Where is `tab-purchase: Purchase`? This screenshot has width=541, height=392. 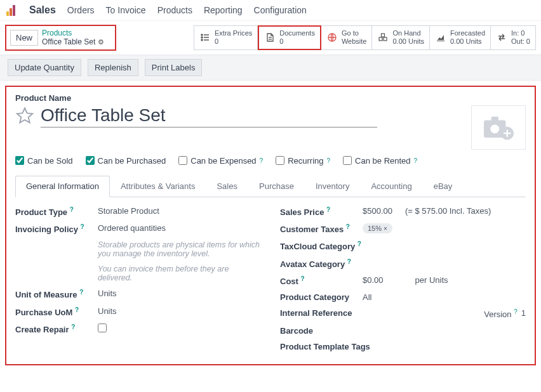
tab-purchase: Purchase is located at coordinates (277, 186).